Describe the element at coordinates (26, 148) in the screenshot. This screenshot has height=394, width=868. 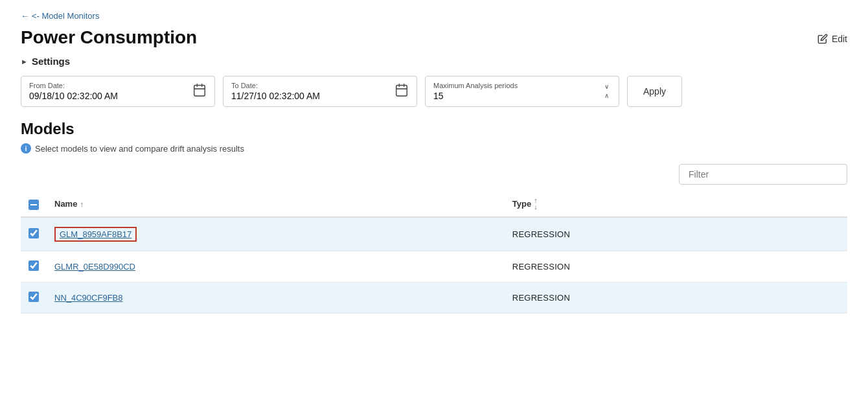
I see `info-icon: i` at that location.